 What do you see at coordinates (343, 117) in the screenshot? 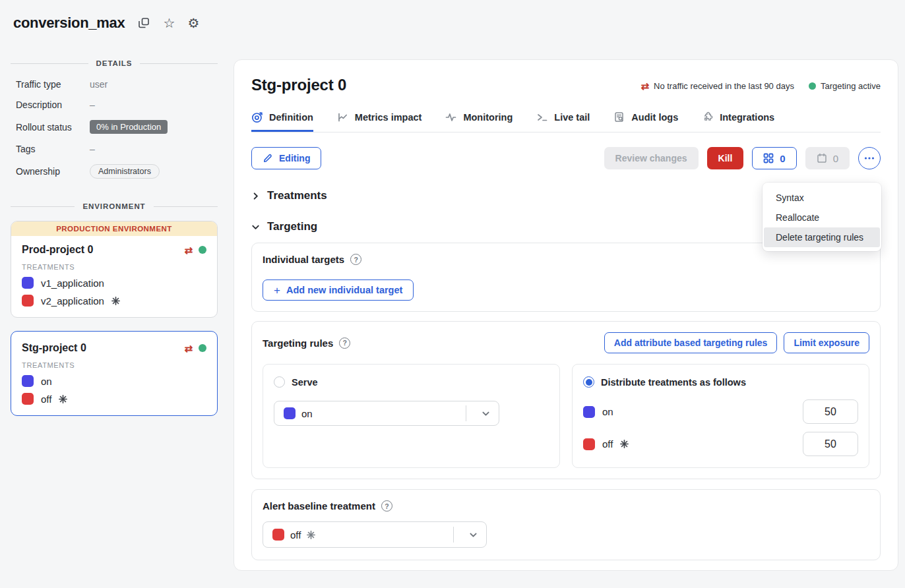
I see `line-chart-icon` at bounding box center [343, 117].